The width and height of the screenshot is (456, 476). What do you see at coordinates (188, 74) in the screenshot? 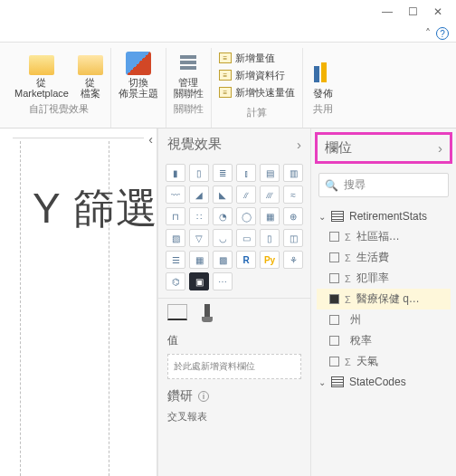
I see `manage-relationships-button: 管理關聯性` at bounding box center [188, 74].